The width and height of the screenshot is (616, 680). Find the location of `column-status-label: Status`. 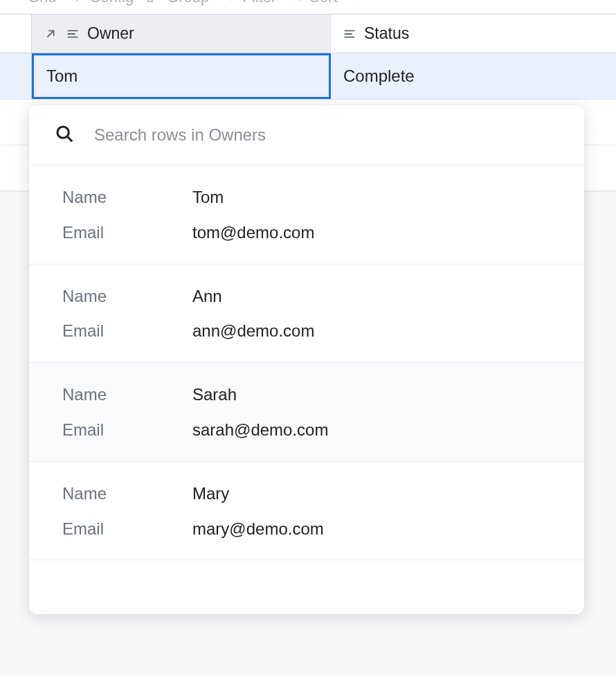

column-status-label: Status is located at coordinates (386, 33).